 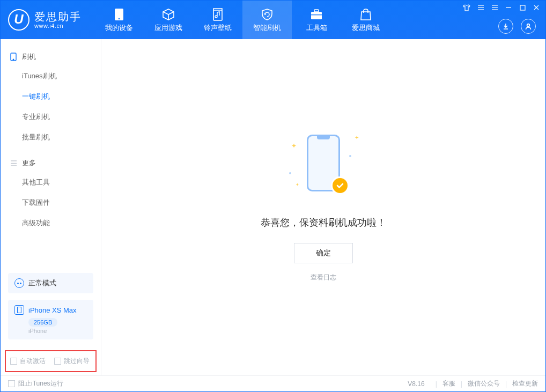 What do you see at coordinates (13, 163) in the screenshot?
I see `lines-icon` at bounding box center [13, 163].